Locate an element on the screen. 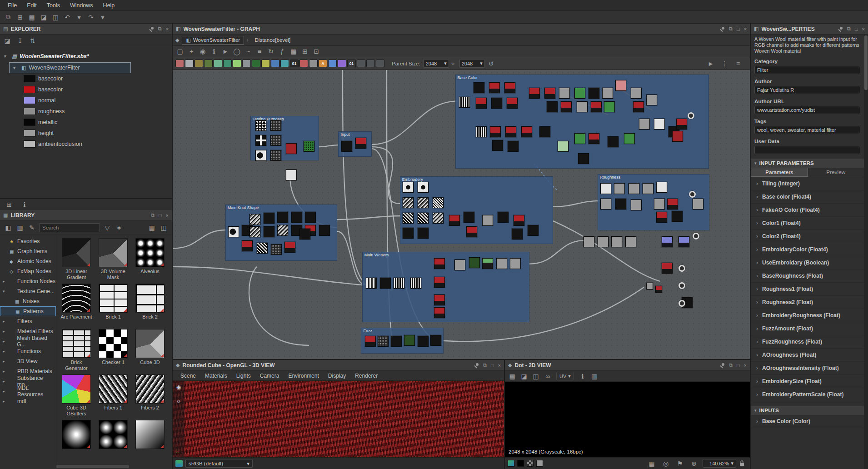 The width and height of the screenshot is (868, 469). size-link-icon: ∞ is located at coordinates (453, 64).